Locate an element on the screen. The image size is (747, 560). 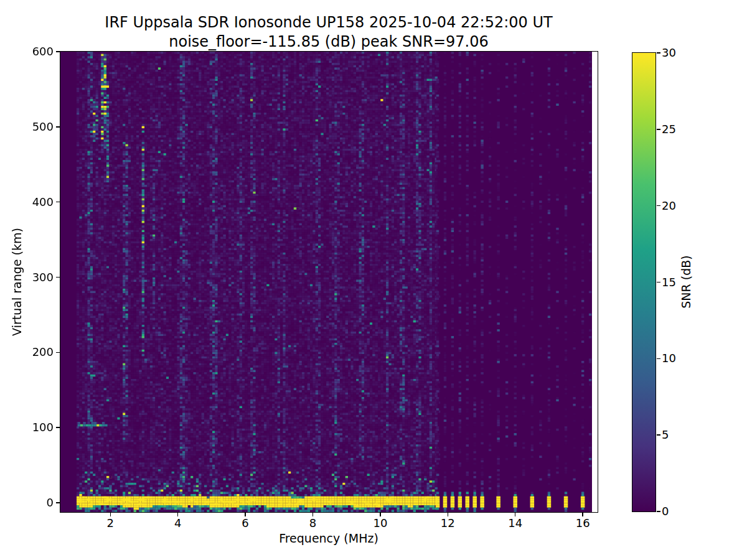
x-tick-label: 12 is located at coordinates (448, 523).